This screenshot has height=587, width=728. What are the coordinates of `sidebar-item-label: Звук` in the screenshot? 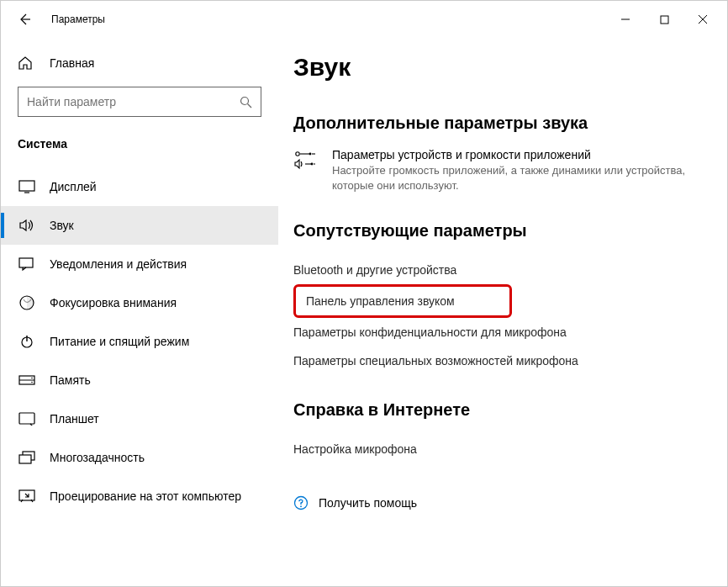 It's located at (62, 225).